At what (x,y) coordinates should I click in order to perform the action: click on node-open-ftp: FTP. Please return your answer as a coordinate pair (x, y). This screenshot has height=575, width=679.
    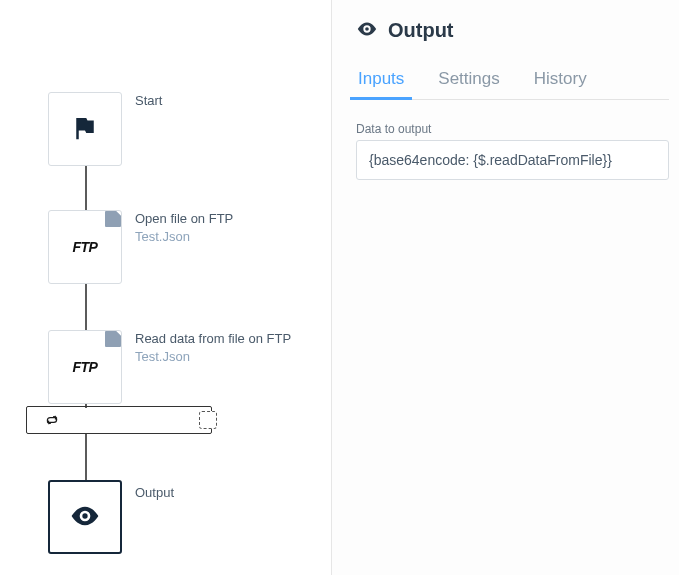
    Looking at the image, I should click on (85, 247).